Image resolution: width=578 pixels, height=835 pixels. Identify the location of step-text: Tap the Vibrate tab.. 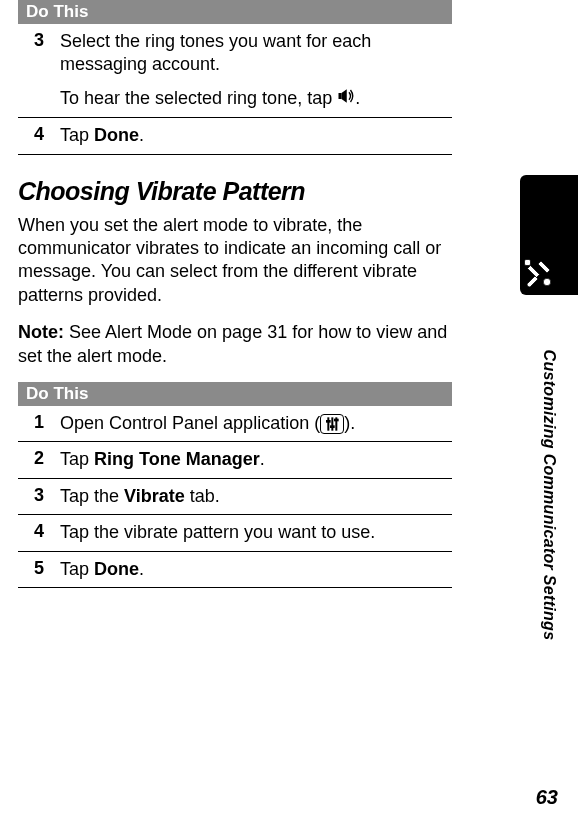
(256, 496).